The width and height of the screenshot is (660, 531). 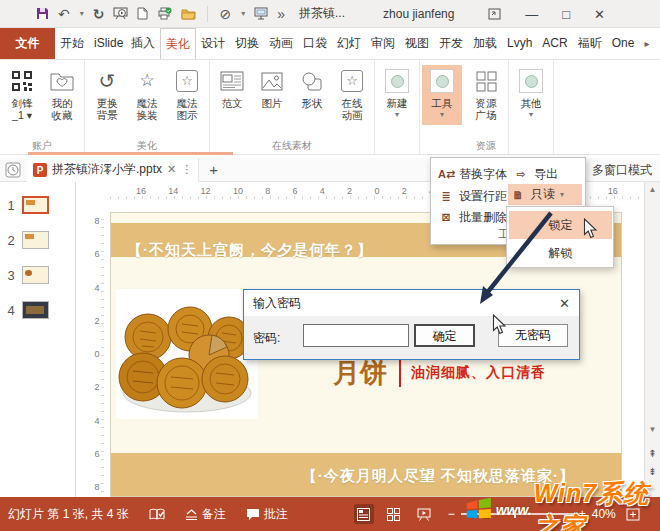 I want to click on normal-view-button, so click(x=364, y=514).